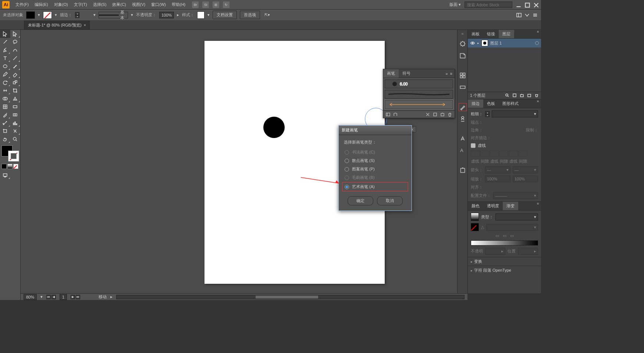 Image resolution: width=644 pixels, height=353 pixels. I want to click on menu-object: 对象(O), so click(61, 4).